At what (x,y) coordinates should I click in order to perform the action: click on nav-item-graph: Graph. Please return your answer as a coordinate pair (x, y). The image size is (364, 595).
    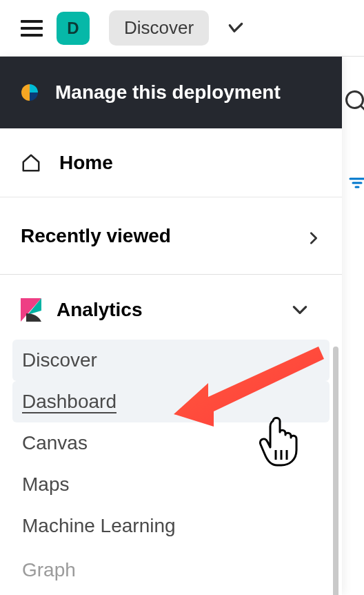
    Looking at the image, I should click on (171, 570).